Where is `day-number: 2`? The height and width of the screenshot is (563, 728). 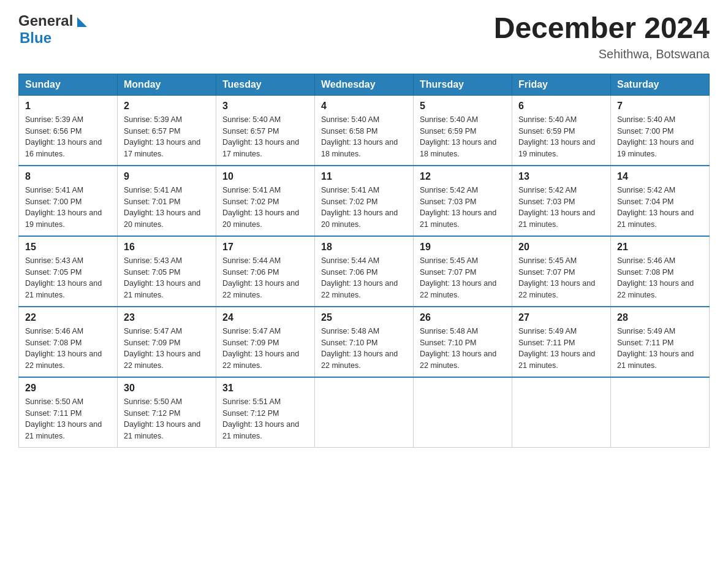
day-number: 2 is located at coordinates (167, 106).